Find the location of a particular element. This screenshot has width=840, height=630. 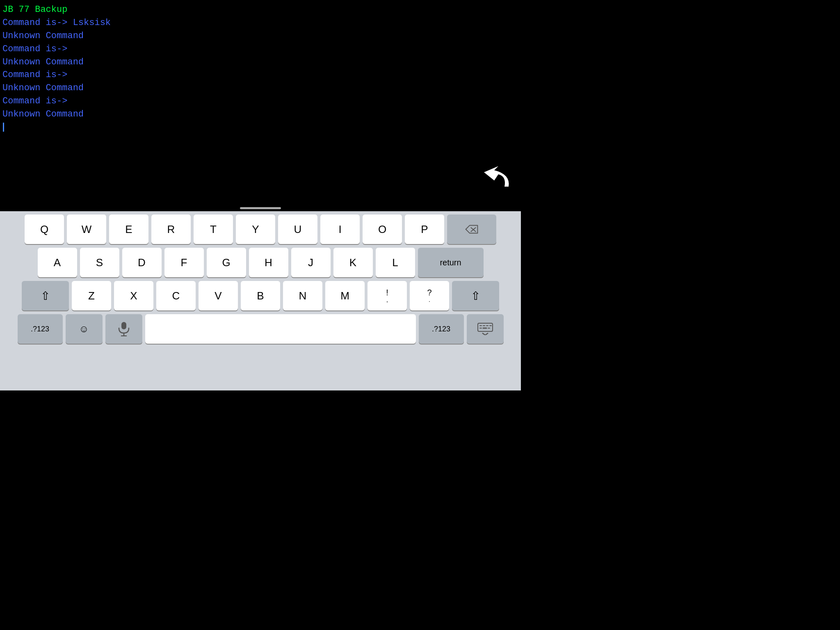

return-key: return is located at coordinates (451, 262).